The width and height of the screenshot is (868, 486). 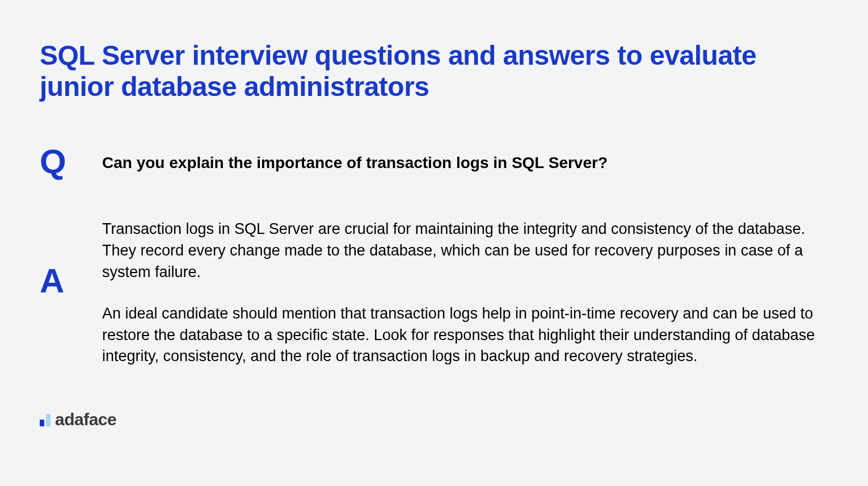 I want to click on answer-paragraph-1: Transaction logs in SQL Server are cruci…, so click(x=465, y=251).